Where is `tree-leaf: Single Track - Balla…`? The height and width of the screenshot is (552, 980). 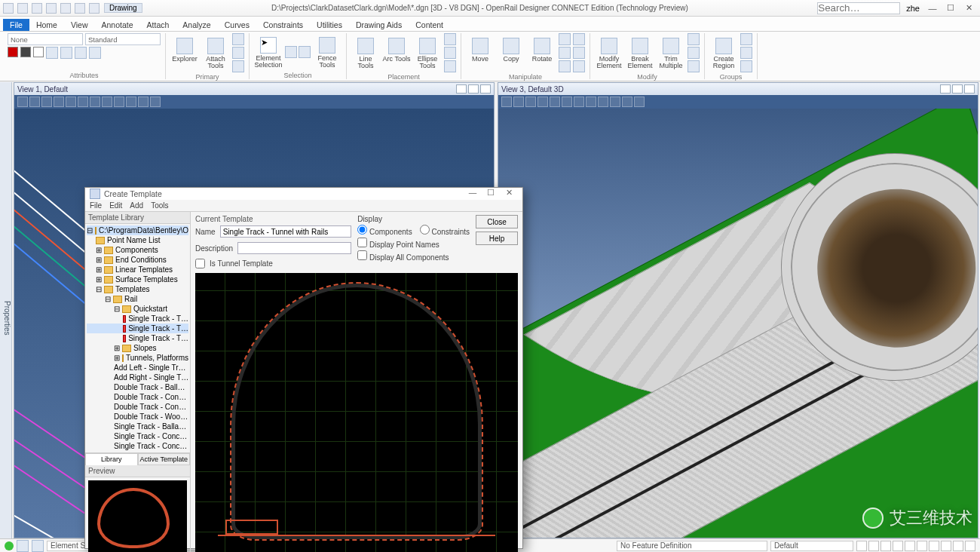 tree-leaf: Single Track - Balla… is located at coordinates (137, 427).